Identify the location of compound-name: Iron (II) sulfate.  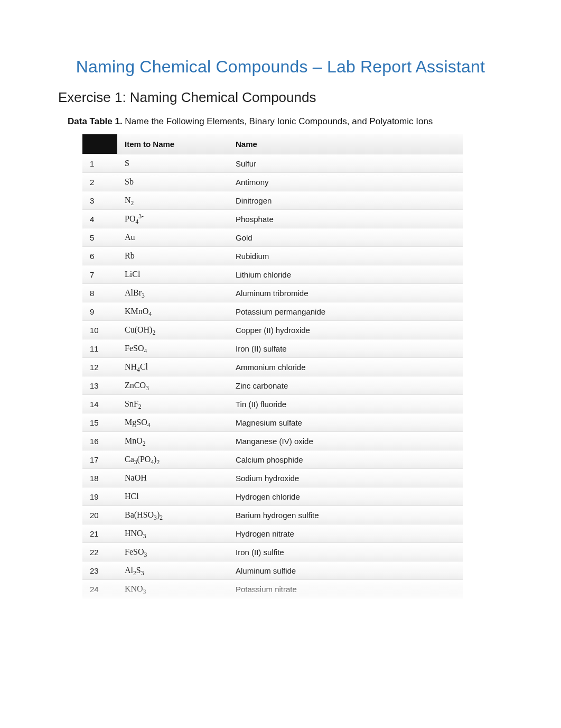
(345, 349).